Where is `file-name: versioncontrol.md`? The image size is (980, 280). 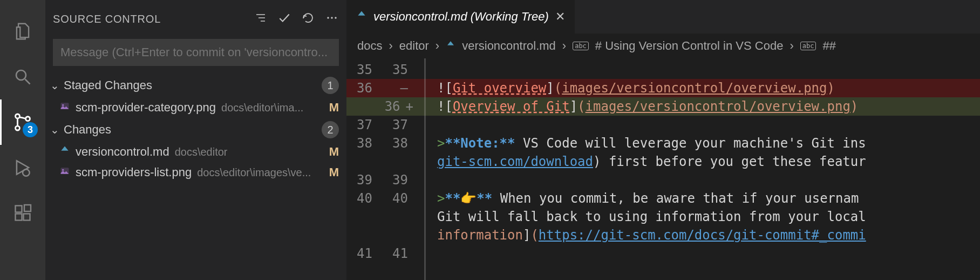 file-name: versioncontrol.md is located at coordinates (122, 152).